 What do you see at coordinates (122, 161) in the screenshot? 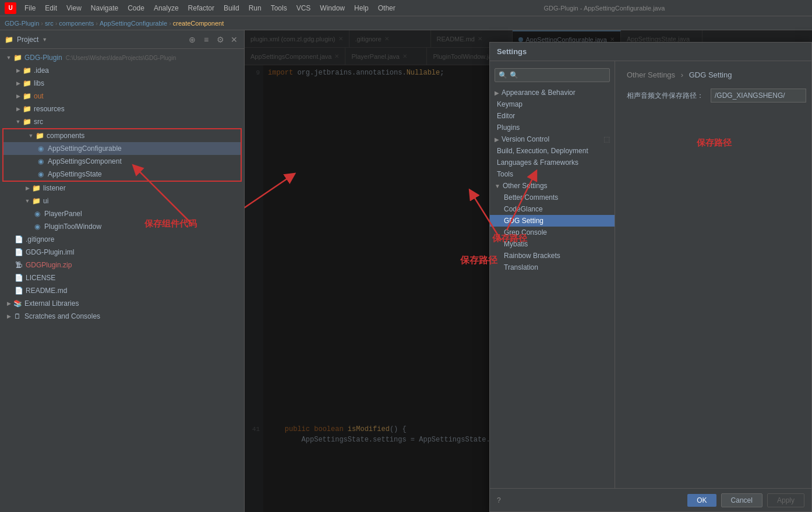
I see `list-item: ◉ AppSettingsComponent` at bounding box center [122, 161].